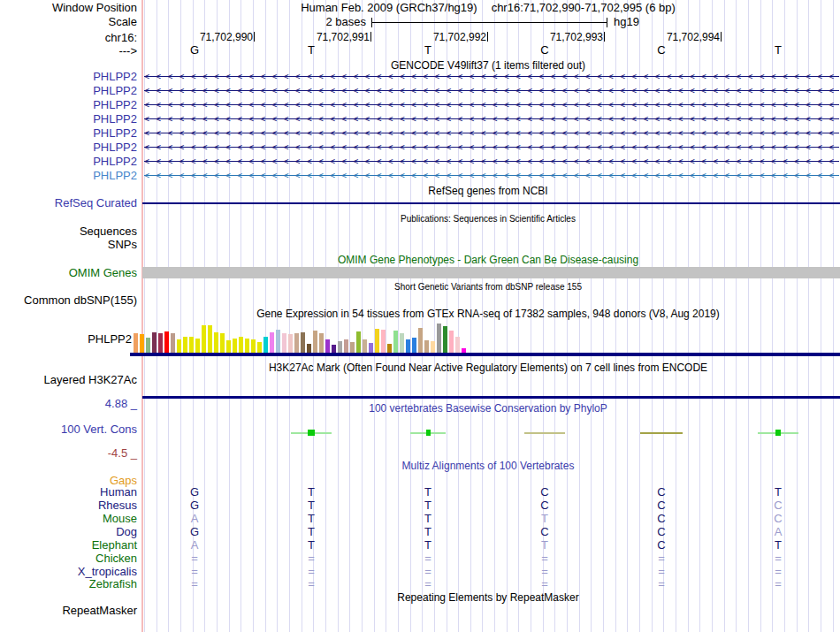 The image size is (840, 632). Describe the element at coordinates (120, 518) in the screenshot. I see `species-label: Mouse` at that location.